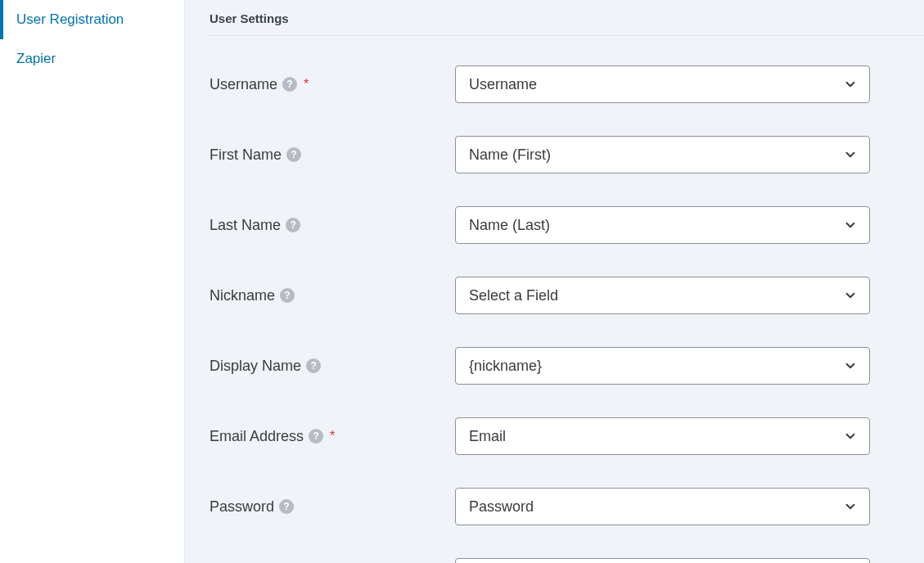 The image size is (924, 563). Describe the element at coordinates (663, 436) in the screenshot. I see `select-email: Email` at that location.